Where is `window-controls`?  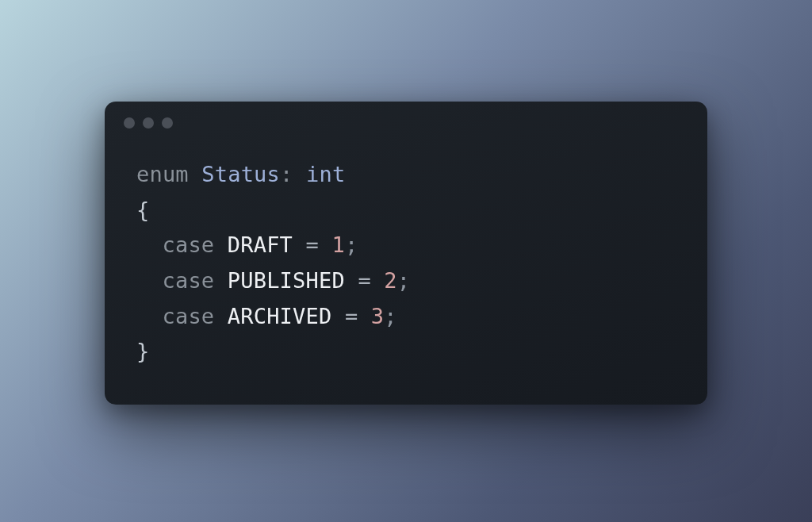 window-controls is located at coordinates (406, 118).